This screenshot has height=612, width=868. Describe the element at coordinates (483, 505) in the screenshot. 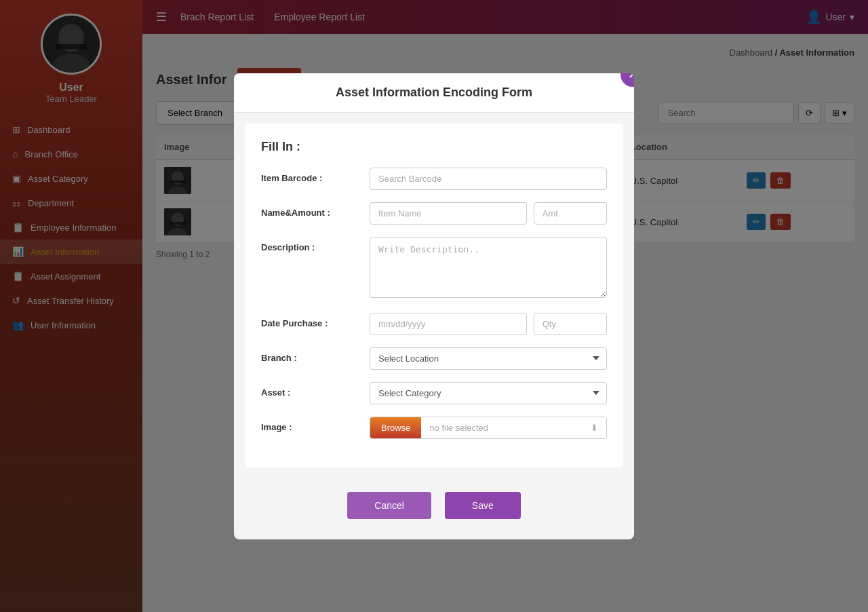

I see `save-button: Save` at that location.